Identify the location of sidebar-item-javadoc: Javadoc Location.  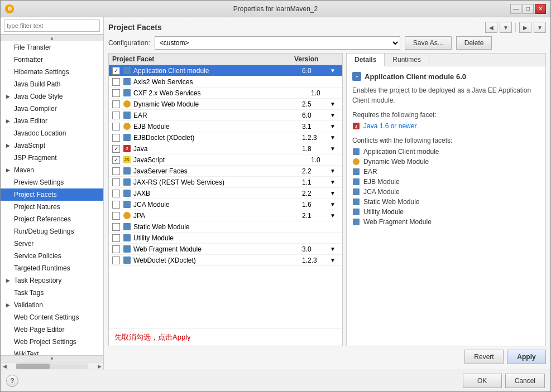
(52, 133).